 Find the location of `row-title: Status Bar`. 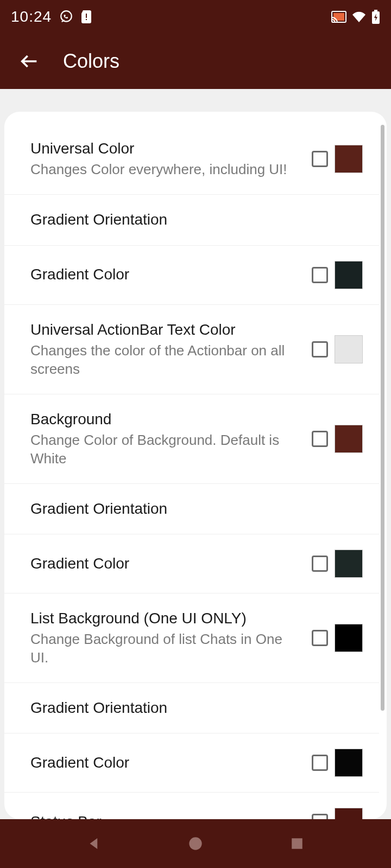

row-title: Status Bar is located at coordinates (167, 816).